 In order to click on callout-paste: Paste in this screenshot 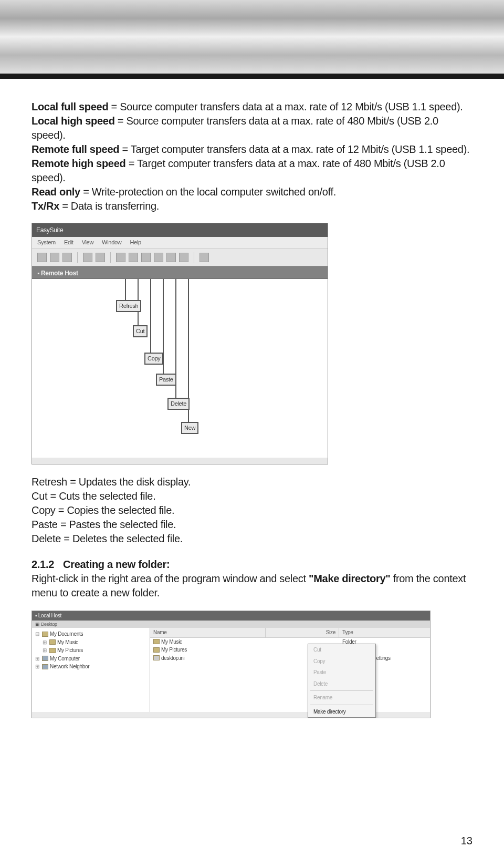, I will do `click(166, 379)`.